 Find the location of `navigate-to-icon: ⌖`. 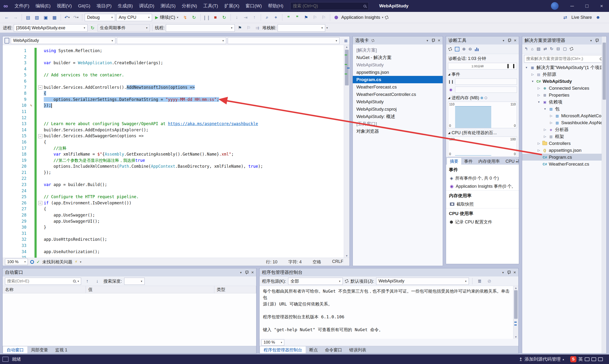

navigate-to-icon: ⌖ is located at coordinates (276, 17).